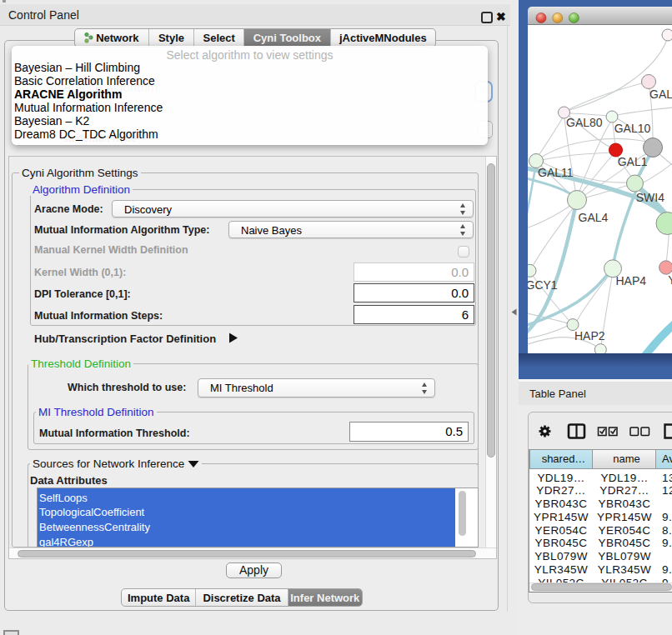 Image resolution: width=672 pixels, height=635 pixels. Describe the element at coordinates (543, 285) in the screenshot. I see `svg-text: GCY1` at that location.